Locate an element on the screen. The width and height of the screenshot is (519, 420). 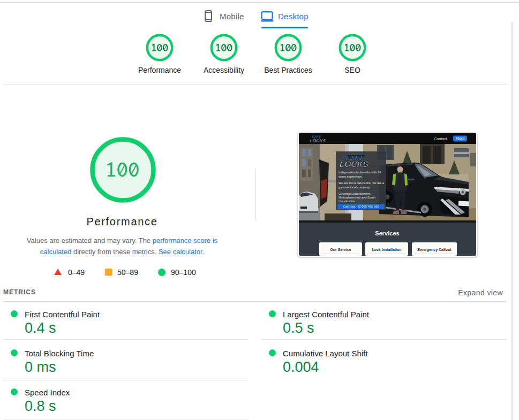
svg-text: About is located at coordinates (461, 138).